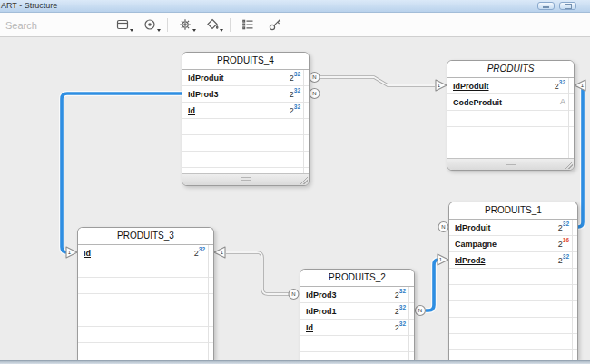  What do you see at coordinates (506, 261) in the screenshot?
I see `field-name: IdProd2` at bounding box center [506, 261].